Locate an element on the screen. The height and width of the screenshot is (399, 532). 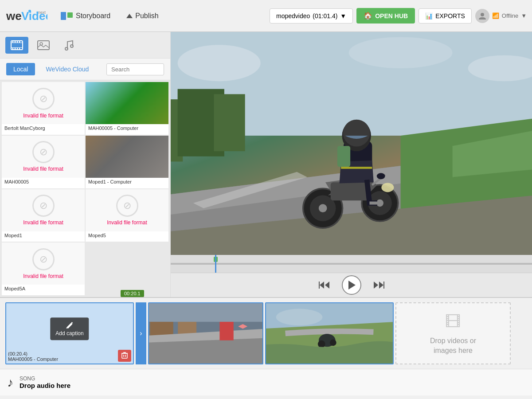
delete-clip-button is located at coordinates (125, 356).